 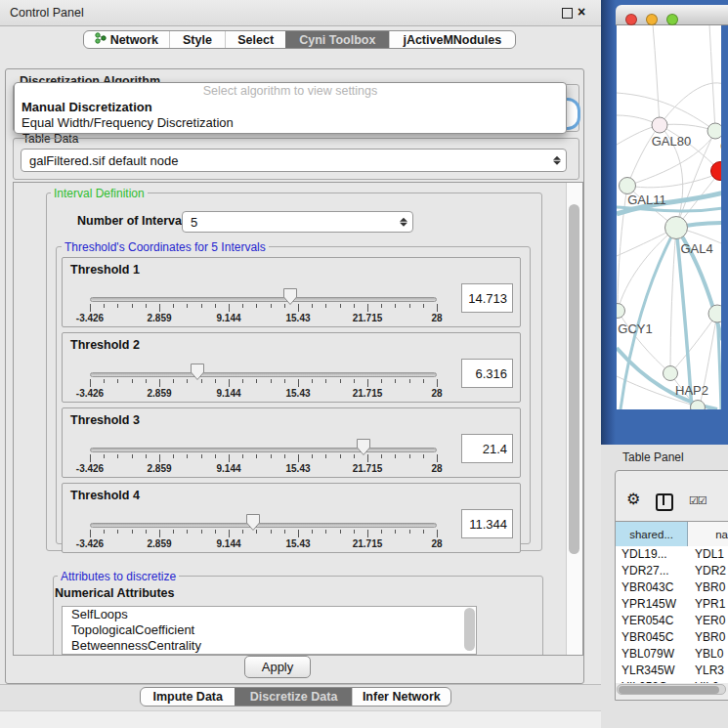 What do you see at coordinates (621, 311) in the screenshot?
I see `network-node-gcy1` at bounding box center [621, 311].